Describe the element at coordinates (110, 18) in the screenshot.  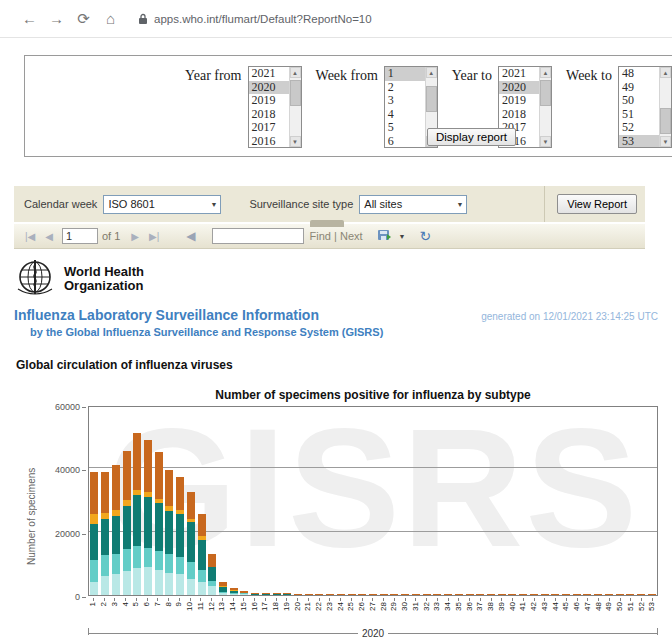
I see `home-icon: ⌂` at that location.